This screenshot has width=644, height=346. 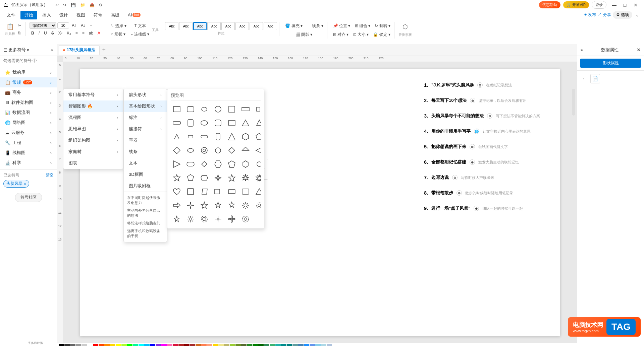 I want to click on subitem-arrow-shape: 箭头形状 ›, so click(x=145, y=95).